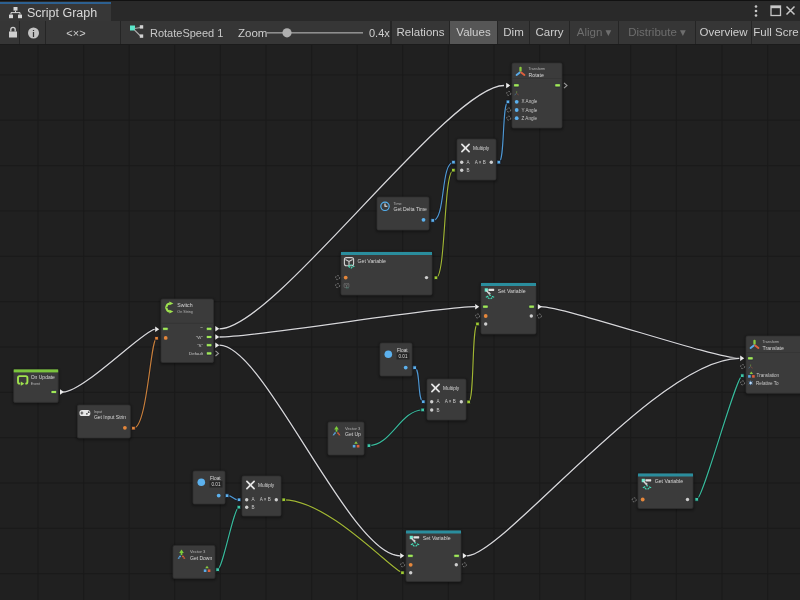 This screenshot has width=800, height=600. Describe the element at coordinates (536, 75) in the screenshot. I see `svg-text: Rotate` at that location.